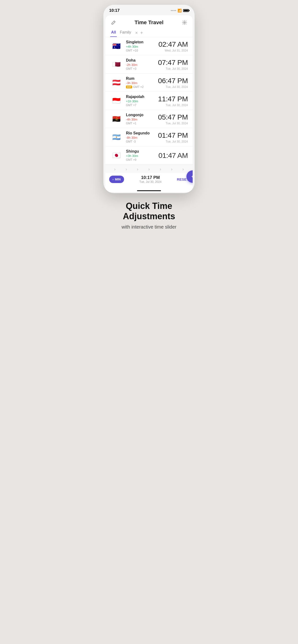  Describe the element at coordinates (173, 117) in the screenshot. I see `city-time-main-4: 05:47 PM` at that location.